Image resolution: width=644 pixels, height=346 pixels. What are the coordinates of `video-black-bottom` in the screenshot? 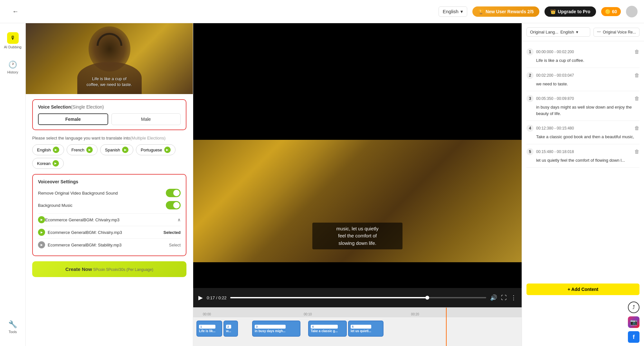 It's located at (357, 275).